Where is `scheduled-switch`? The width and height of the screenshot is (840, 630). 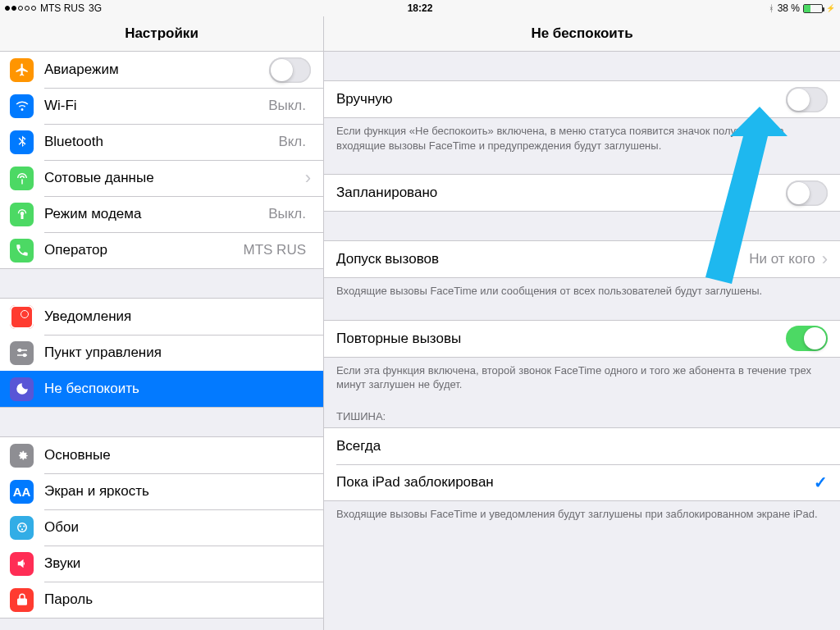
scheduled-switch is located at coordinates (807, 194).